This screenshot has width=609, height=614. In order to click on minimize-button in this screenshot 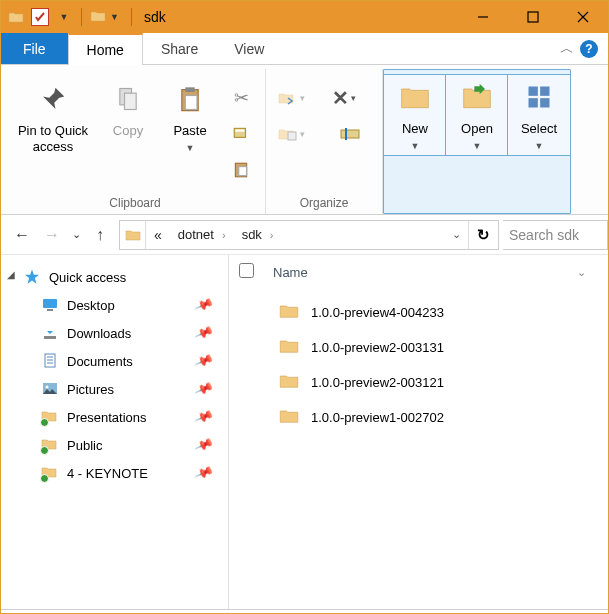, I will do `click(483, 17)`.